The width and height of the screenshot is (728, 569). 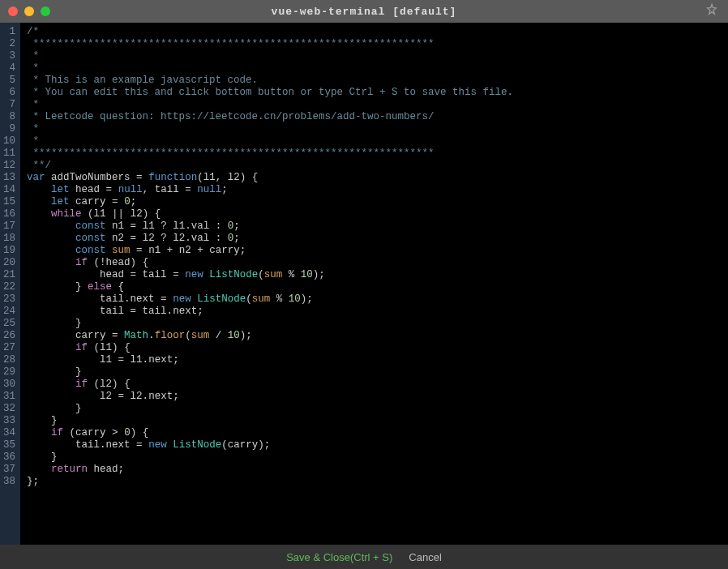 What do you see at coordinates (375, 238) in the screenshot?
I see `code-line: const n2 = l2 ? l2.val : 0;` at bounding box center [375, 238].